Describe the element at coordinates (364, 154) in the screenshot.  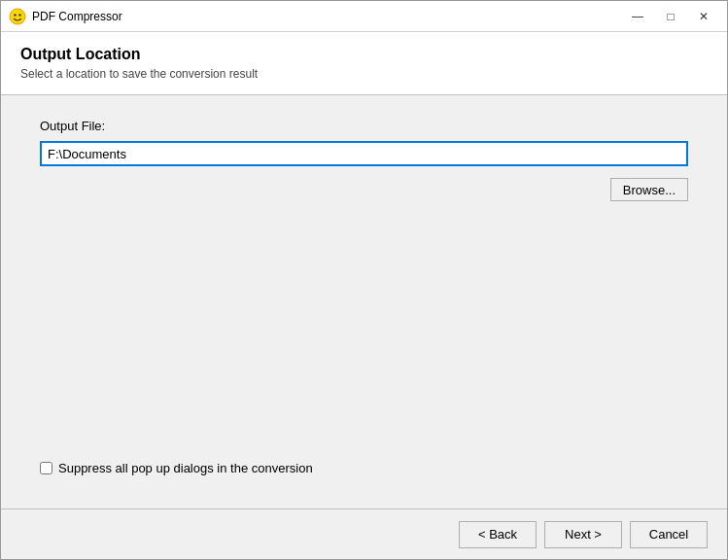
I see `file-input-row` at that location.